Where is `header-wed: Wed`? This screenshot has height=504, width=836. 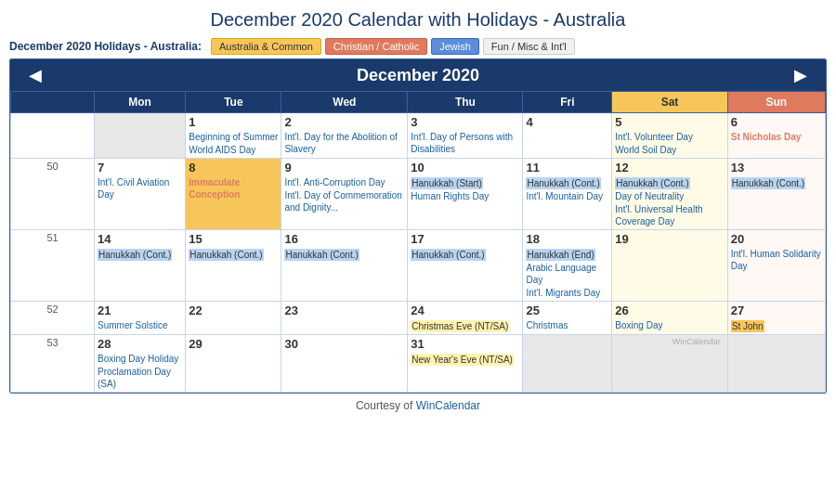
header-wed: Wed is located at coordinates (345, 102).